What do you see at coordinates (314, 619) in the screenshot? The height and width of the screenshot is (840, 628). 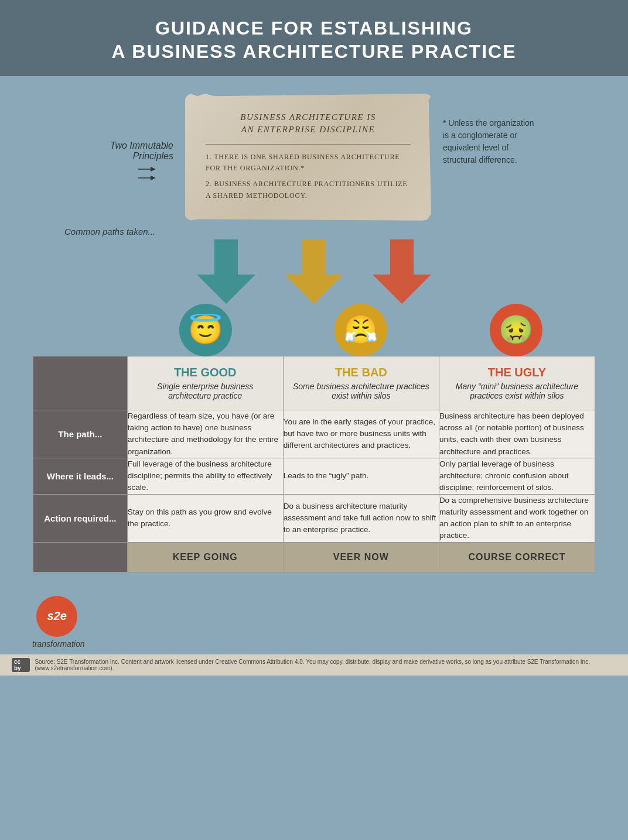 I see `footer-logo-area: s2e transformation` at bounding box center [314, 619].